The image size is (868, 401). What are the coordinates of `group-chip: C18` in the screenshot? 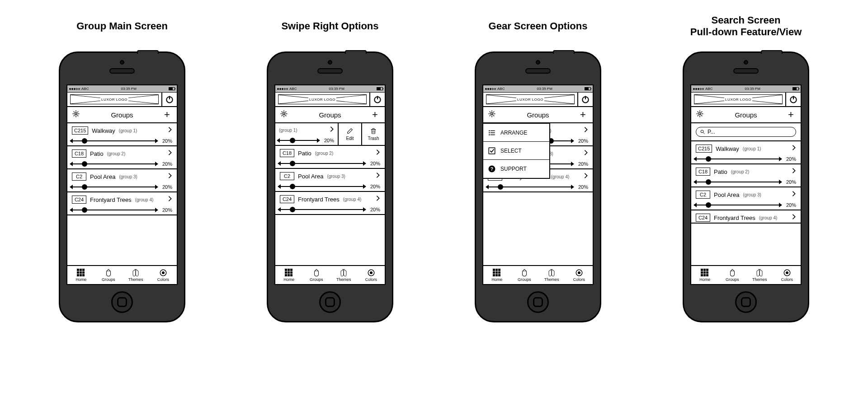 It's located at (79, 154).